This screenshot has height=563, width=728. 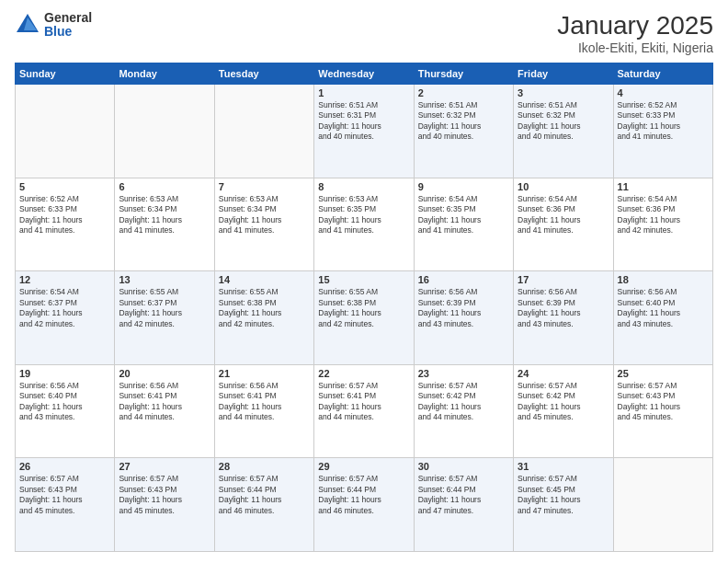 I want to click on header: General Blue January 2025 Ikole-Ekiti, E…, so click(x=364, y=33).